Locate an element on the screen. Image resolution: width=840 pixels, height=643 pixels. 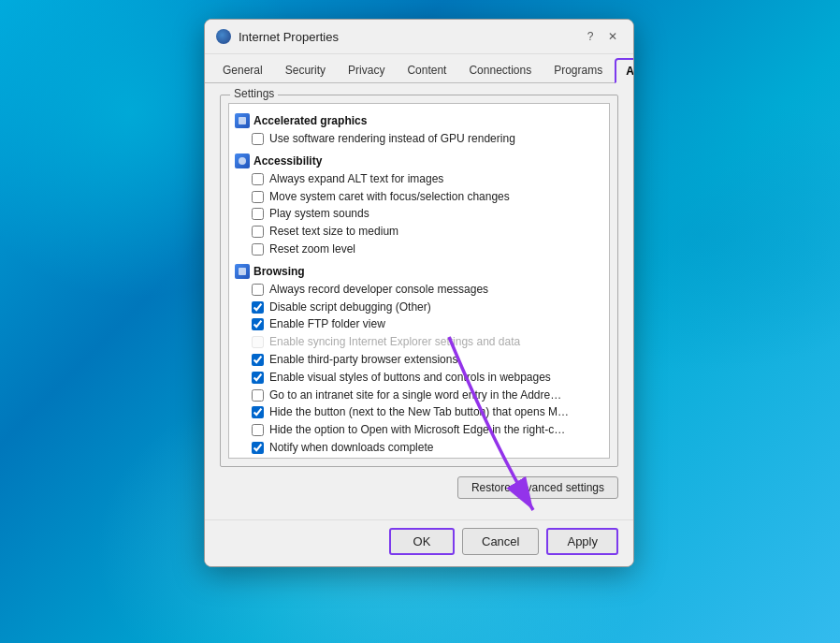
checkbox-hide-new-tab-btn is located at coordinates (258, 412).